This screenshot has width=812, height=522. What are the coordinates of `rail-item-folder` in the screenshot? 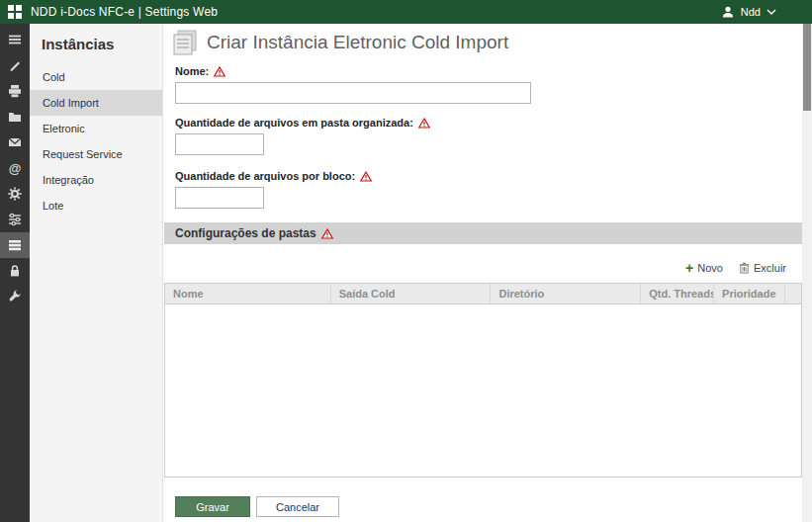 It's located at (15, 117).